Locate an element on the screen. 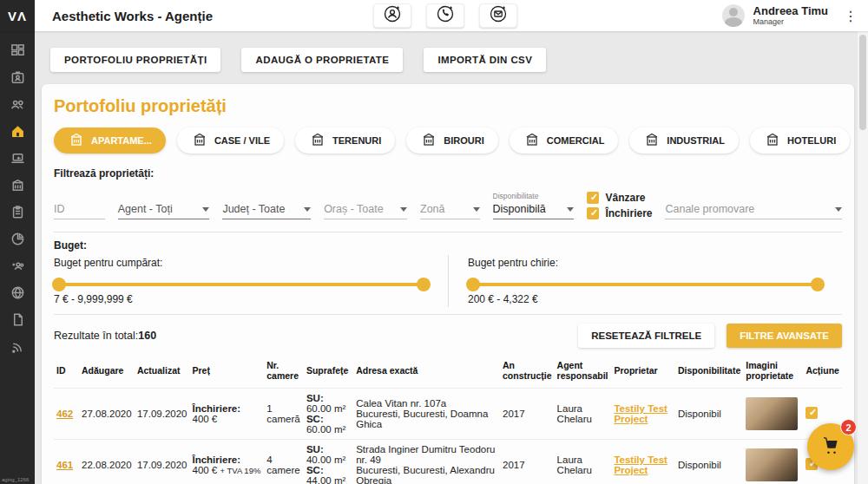  advanced-filters-button: FILTRE AVANSATE is located at coordinates (785, 336).